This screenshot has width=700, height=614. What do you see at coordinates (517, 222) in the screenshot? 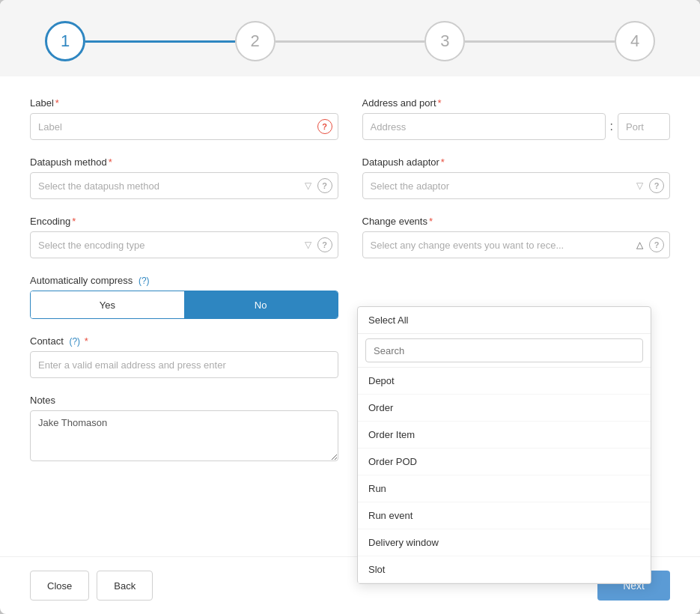
I see `change-events-label: Change events*` at bounding box center [517, 222].